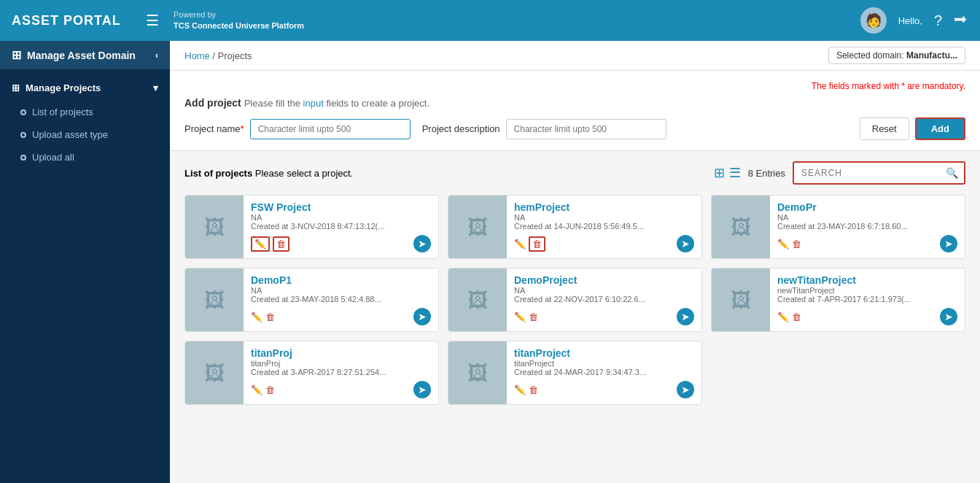 The width and height of the screenshot is (980, 483). Describe the element at coordinates (604, 280) in the screenshot. I see `project-name: DemoProject` at that location.